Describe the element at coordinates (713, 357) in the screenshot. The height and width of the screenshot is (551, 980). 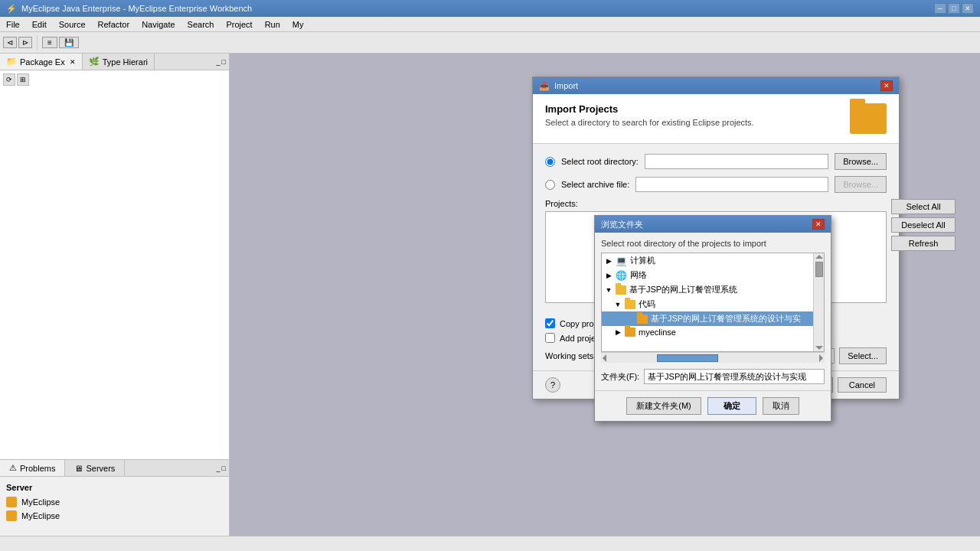
I see `horizontal-scroll` at that location.